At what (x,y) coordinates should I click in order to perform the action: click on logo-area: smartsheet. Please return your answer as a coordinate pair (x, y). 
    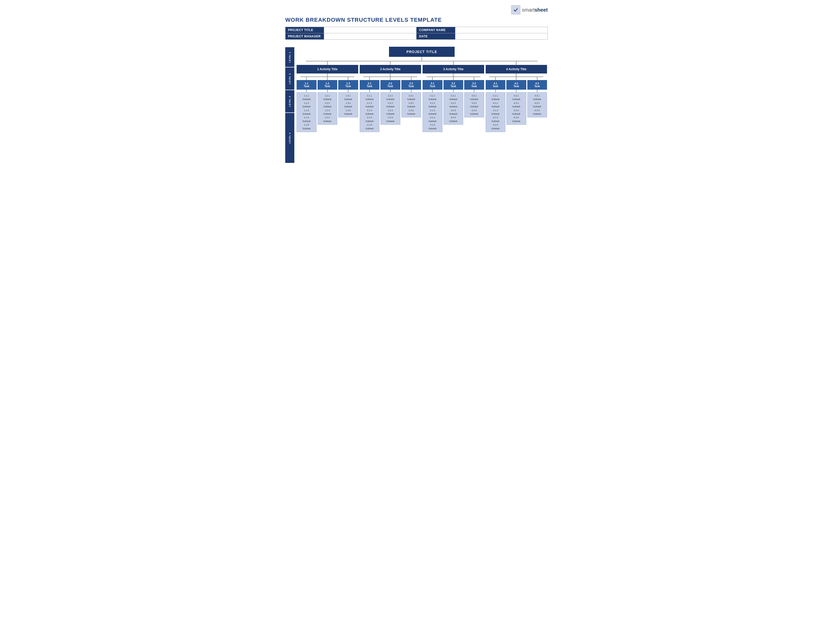
    Looking at the image, I should click on (416, 10).